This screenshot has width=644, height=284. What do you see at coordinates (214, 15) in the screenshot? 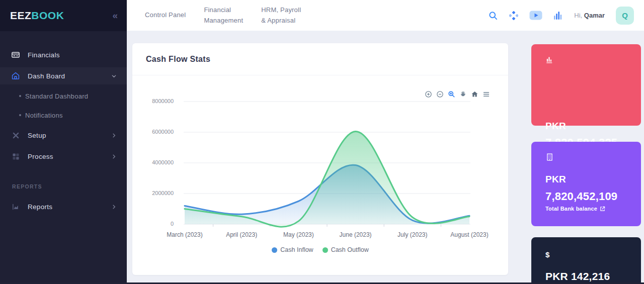
I see `top-nav: Control Panel Financial Management HRM, …` at bounding box center [214, 15].